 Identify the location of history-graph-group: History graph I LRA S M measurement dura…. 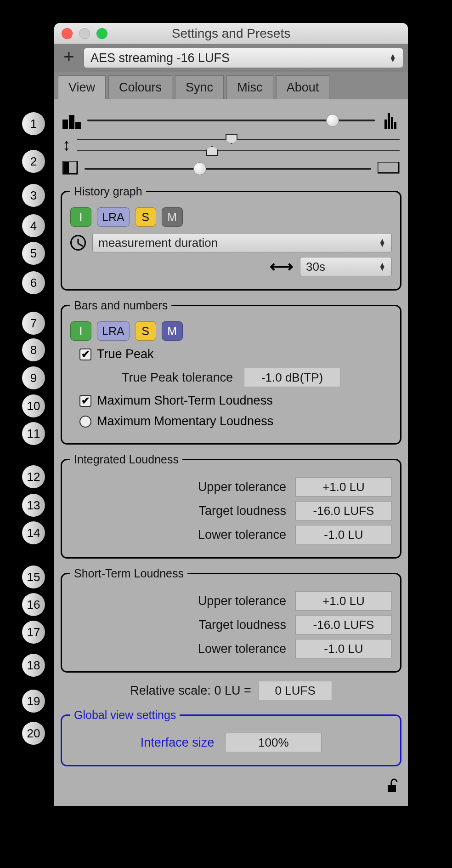
(231, 238).